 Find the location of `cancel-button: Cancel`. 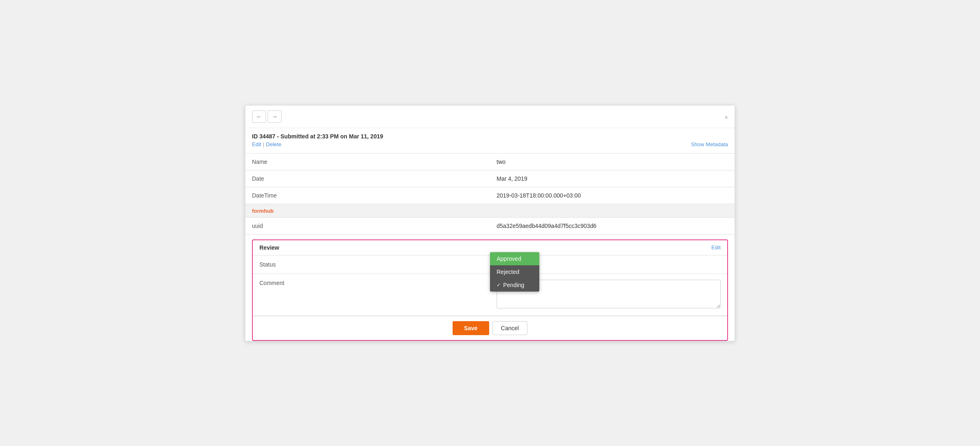

cancel-button: Cancel is located at coordinates (510, 328).